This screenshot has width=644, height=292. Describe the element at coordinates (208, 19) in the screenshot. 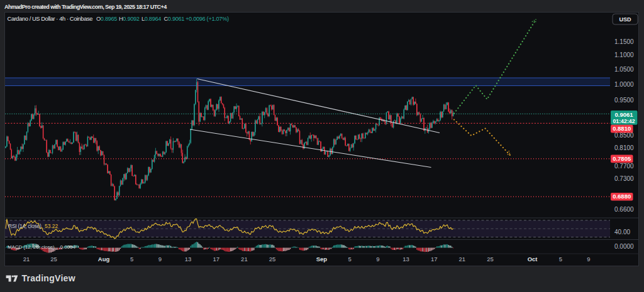

I see `svg-text: +0.0096 (+1.07%)` at that location.